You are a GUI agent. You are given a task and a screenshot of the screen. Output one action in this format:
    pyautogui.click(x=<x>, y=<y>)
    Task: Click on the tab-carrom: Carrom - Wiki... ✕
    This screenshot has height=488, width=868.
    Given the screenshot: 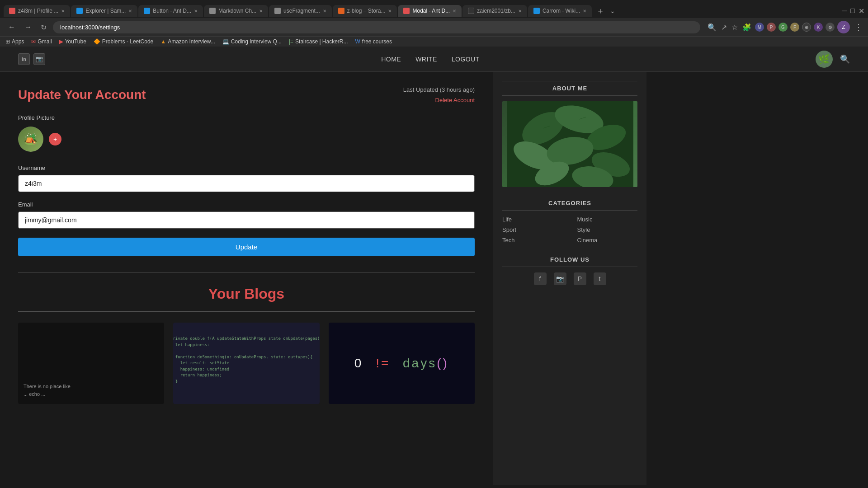 What is the action you would take?
    pyautogui.click(x=560, y=11)
    